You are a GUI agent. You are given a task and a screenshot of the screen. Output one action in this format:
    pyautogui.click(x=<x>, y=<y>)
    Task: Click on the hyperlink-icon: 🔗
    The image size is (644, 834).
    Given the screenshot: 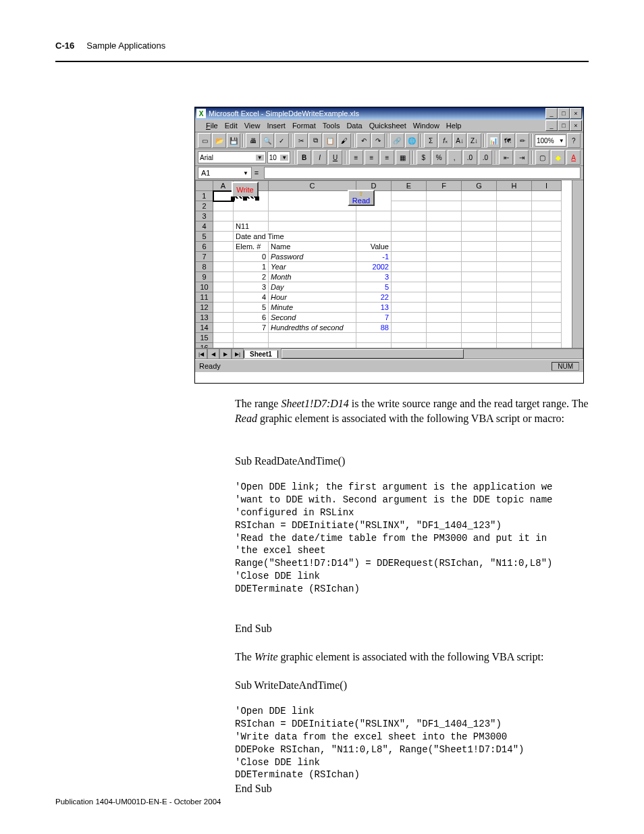 What is the action you would take?
    pyautogui.click(x=397, y=140)
    